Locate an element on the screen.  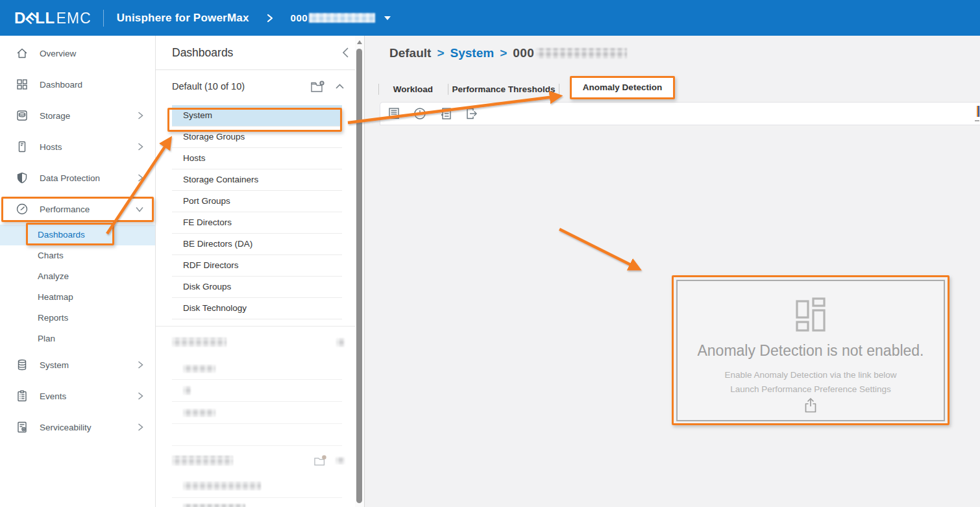
home-icon is located at coordinates (22, 53).